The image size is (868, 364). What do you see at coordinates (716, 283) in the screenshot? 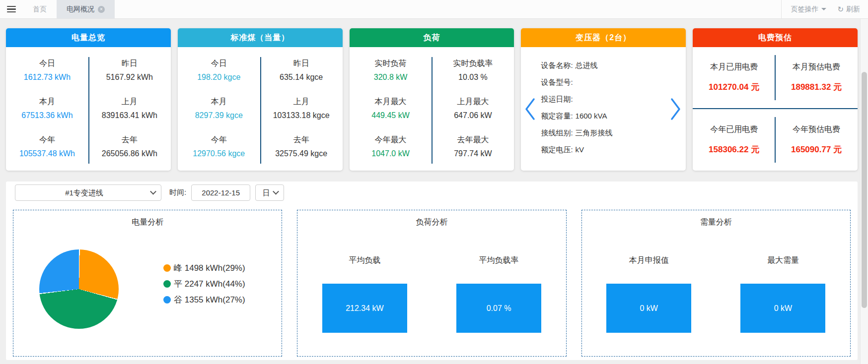
I see `panel-demand-analysis: 需量分析 本月申报值 0 kW 最大需量 0 kW` at bounding box center [716, 283].